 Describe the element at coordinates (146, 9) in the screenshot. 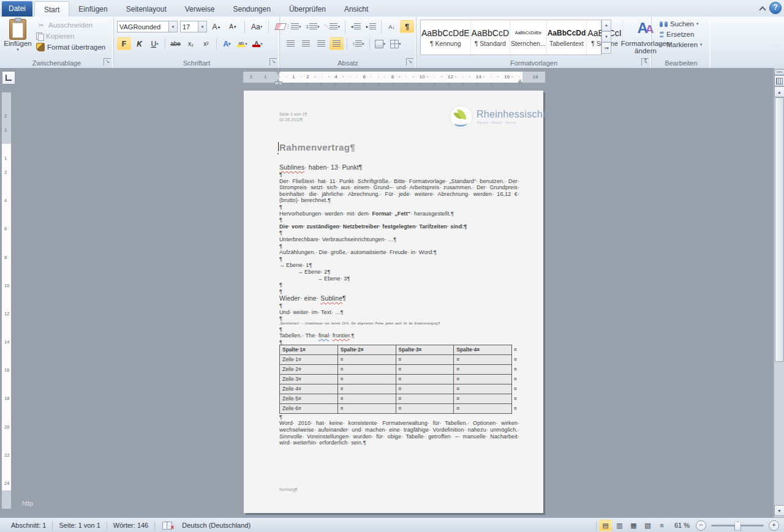

I see `tab-seitenlayout: Seitenlayout` at that location.